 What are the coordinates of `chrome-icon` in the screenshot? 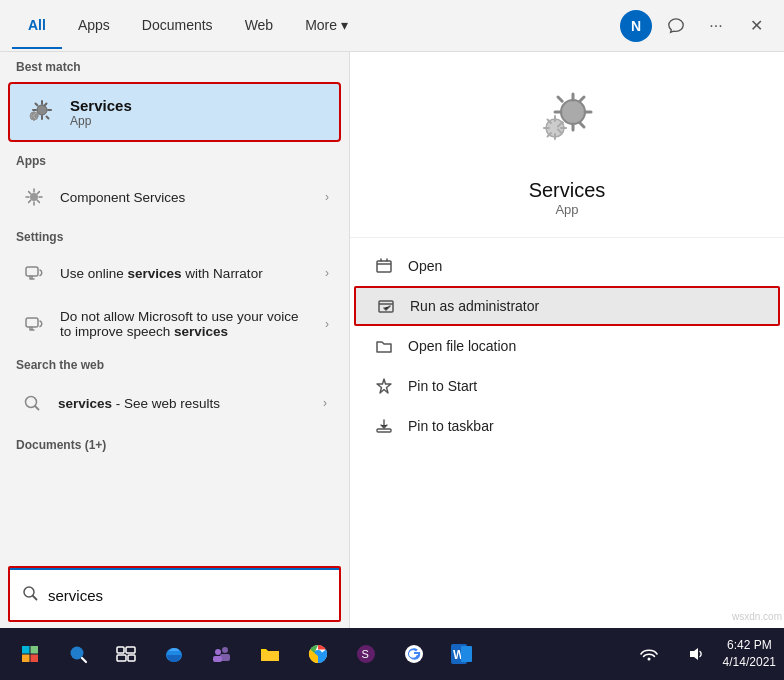 It's located at (318, 654).